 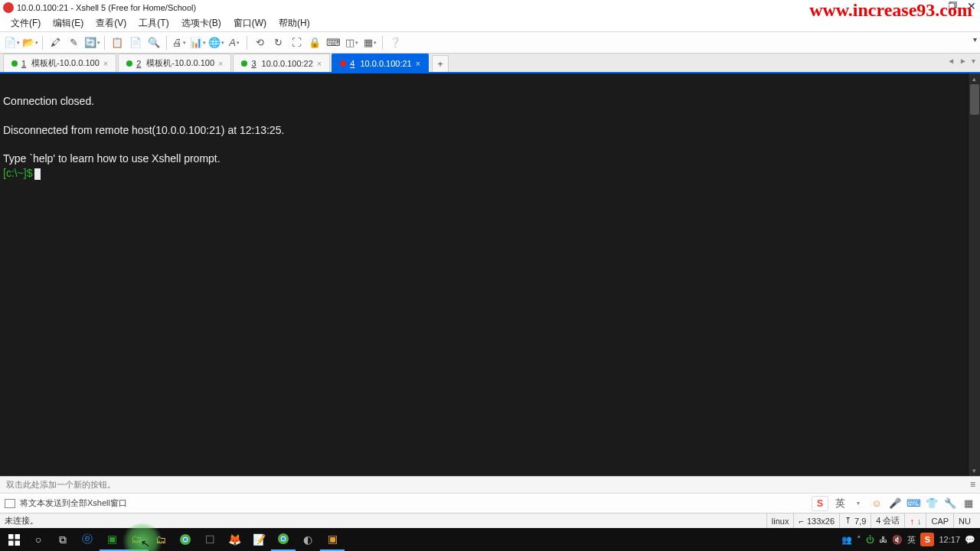 I want to click on system-tray: 👥 ˄ ⏻ 🖧 🔇 英 S 12:17 💬, so click(x=908, y=540).